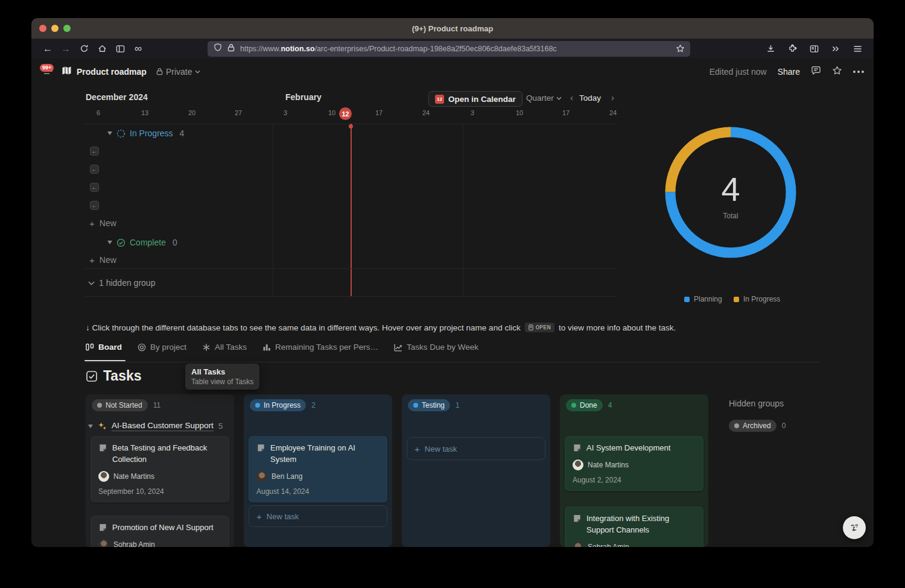 The height and width of the screenshot is (588, 905). Describe the element at coordinates (757, 426) in the screenshot. I see `archived-group: Archived 0` at that location.